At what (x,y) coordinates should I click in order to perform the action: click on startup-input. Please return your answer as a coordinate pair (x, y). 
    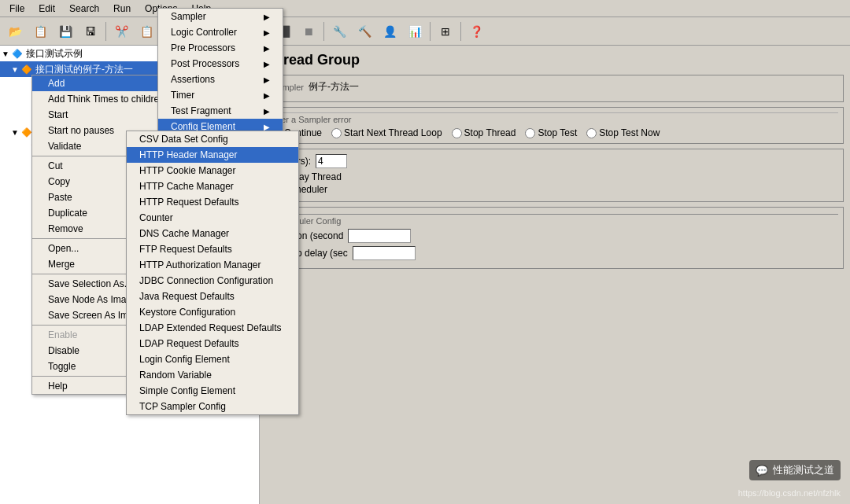
    Looking at the image, I should click on (384, 253).